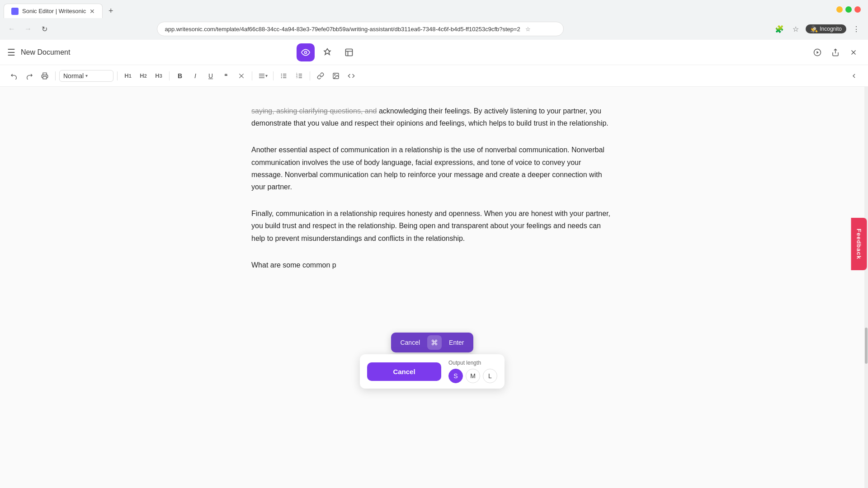 This screenshot has height=488, width=868. I want to click on reload-button: ↻, so click(44, 29).